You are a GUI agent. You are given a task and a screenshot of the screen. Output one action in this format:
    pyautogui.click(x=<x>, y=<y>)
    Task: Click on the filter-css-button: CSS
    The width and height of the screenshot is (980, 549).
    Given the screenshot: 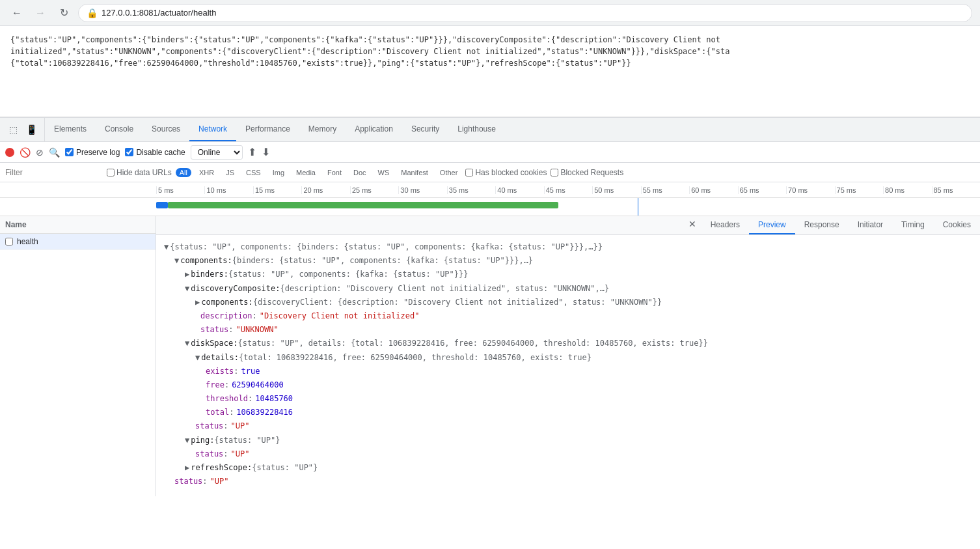 What is the action you would take?
    pyautogui.click(x=254, y=173)
    